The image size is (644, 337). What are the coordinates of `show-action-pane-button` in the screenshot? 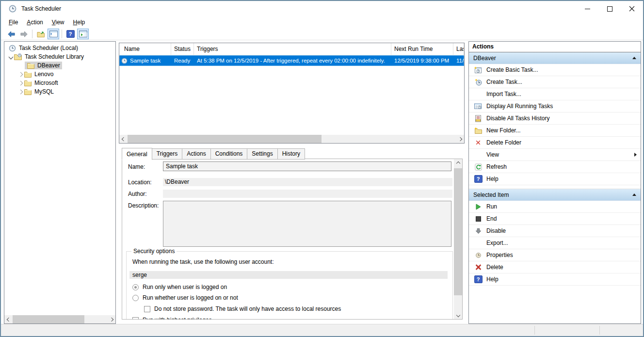 It's located at (83, 34).